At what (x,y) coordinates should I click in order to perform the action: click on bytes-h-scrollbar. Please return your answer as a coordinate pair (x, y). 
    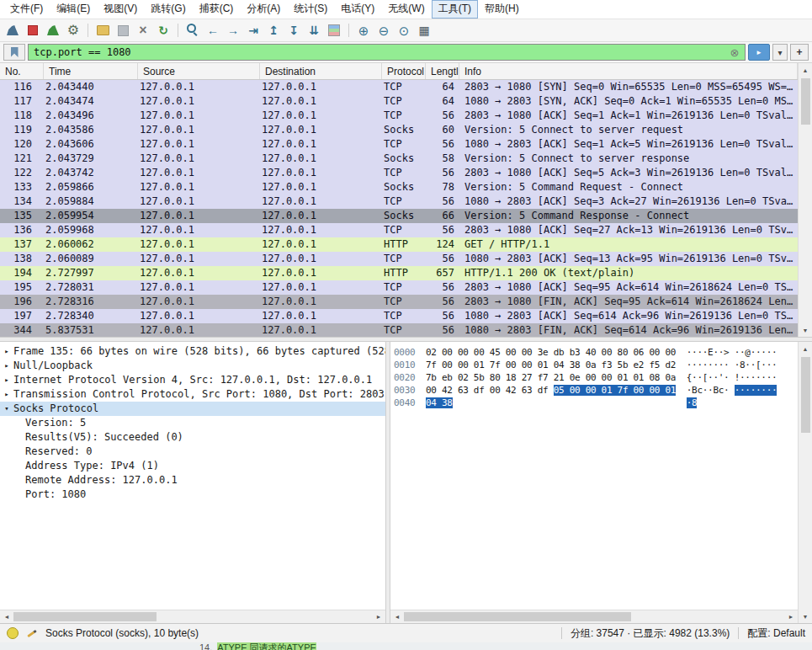
    Looking at the image, I should click on (594, 616).